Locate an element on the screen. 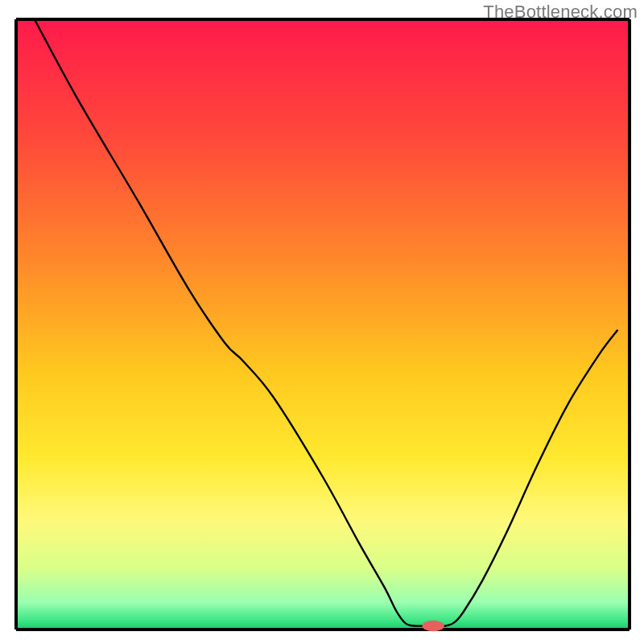 Image resolution: width=644 pixels, height=644 pixels. optimal-point-marker is located at coordinates (433, 626).